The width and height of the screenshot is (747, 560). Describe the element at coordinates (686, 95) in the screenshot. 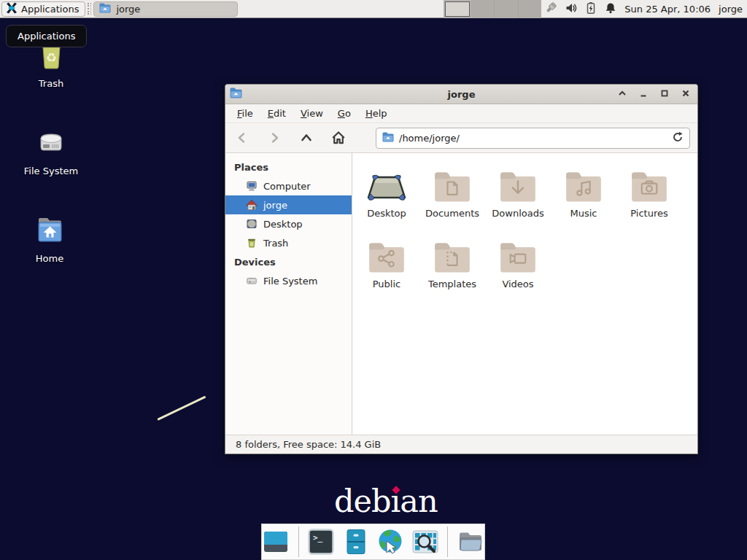

I see `close-button` at that location.